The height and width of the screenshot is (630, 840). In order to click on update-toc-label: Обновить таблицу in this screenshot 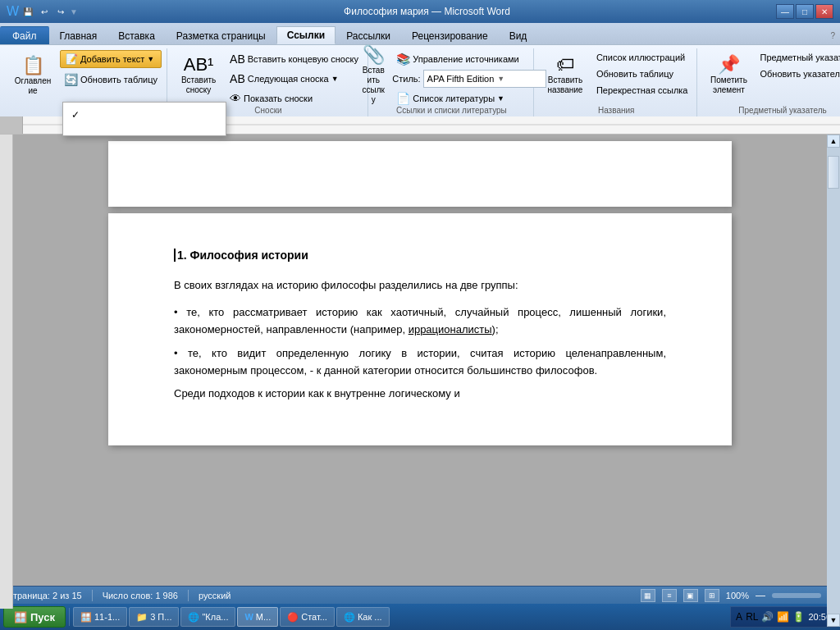, I will do `click(119, 80)`.